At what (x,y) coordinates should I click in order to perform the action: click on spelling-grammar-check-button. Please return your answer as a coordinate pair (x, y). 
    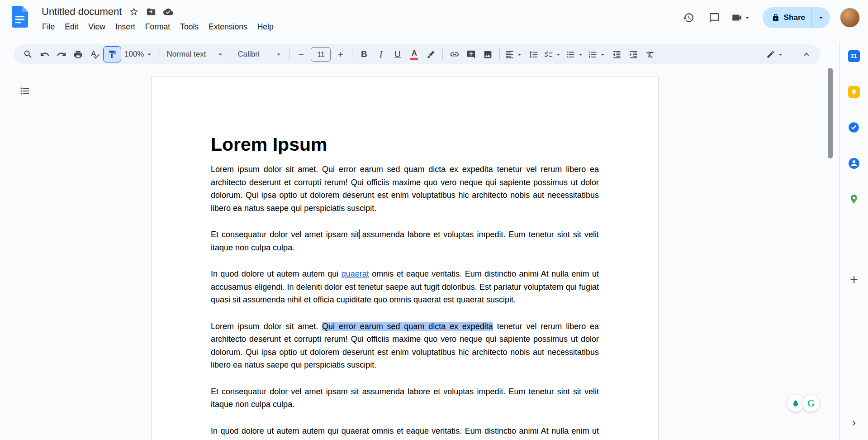
    Looking at the image, I should click on (95, 54).